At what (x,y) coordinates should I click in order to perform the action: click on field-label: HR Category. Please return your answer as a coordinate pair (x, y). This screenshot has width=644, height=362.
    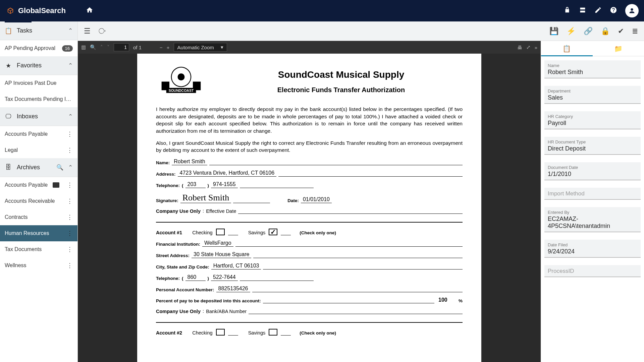
    Looking at the image, I should click on (592, 117).